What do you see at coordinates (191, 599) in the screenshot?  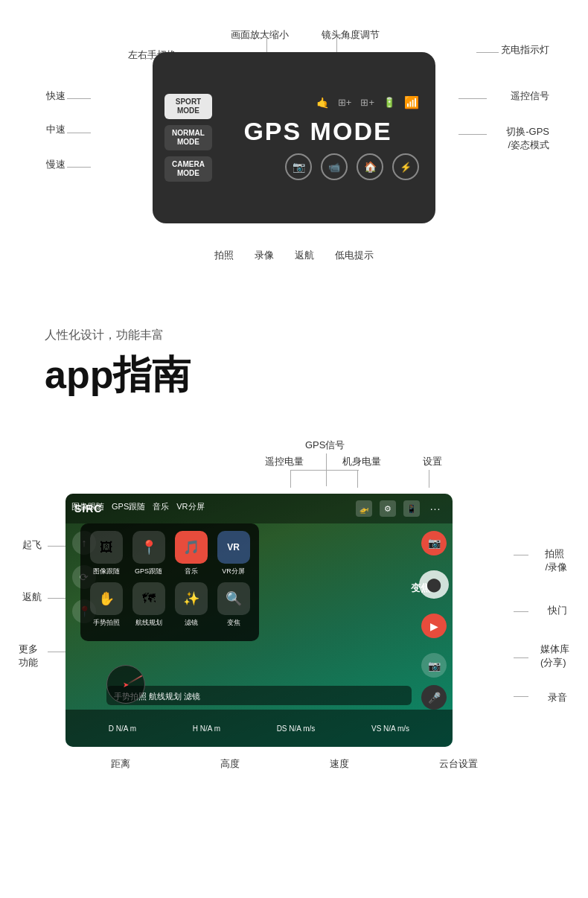 I see `filter-icon: ✨` at bounding box center [191, 599].